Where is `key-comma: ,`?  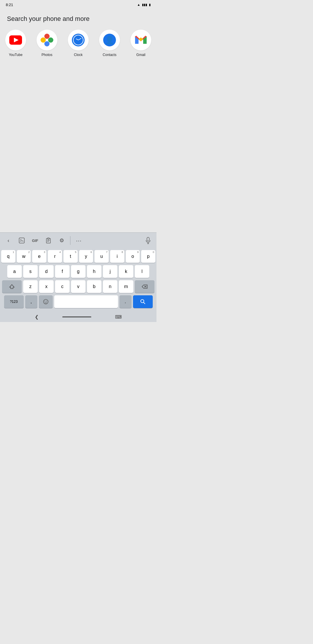
key-comma: , is located at coordinates (31, 302).